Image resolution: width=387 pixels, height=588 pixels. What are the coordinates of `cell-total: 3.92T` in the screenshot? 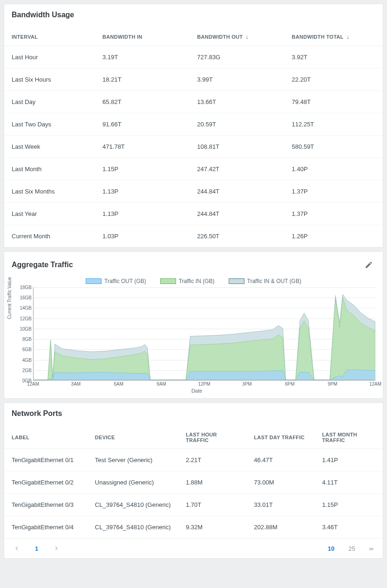 It's located at (333, 57).